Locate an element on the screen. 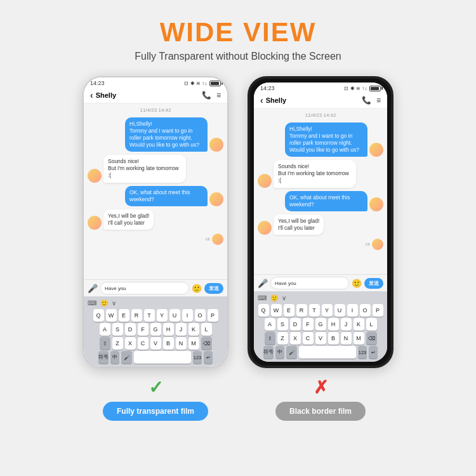  key-p: P is located at coordinates (213, 315).